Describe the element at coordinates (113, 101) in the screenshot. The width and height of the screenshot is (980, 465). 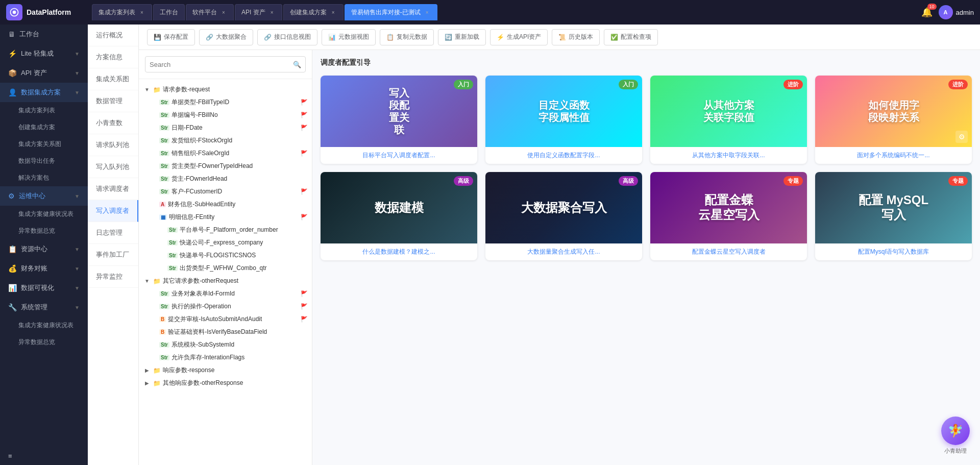
I see `second-nav-data-mgmt: 数据管理` at that location.